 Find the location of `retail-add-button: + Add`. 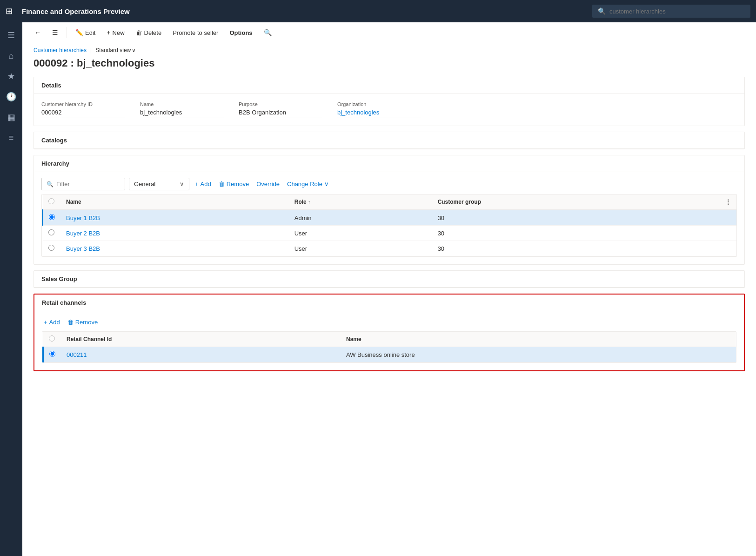

retail-add-button: + Add is located at coordinates (52, 322).